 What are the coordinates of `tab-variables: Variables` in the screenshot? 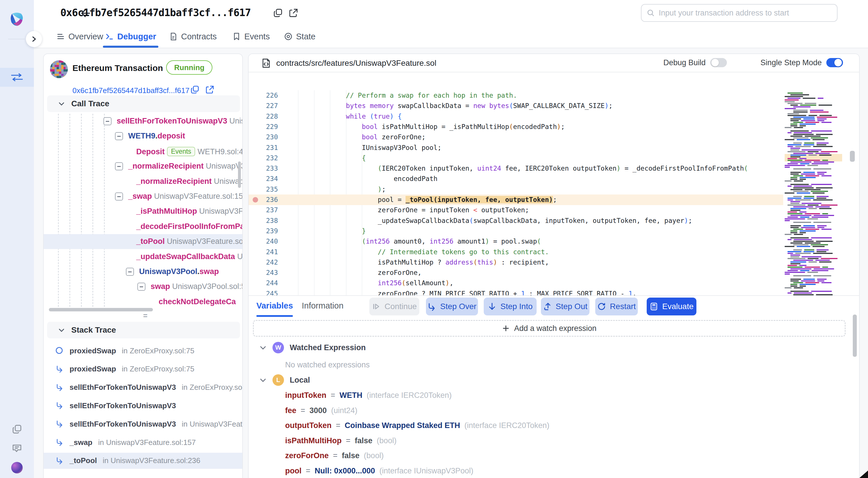 It's located at (275, 306).